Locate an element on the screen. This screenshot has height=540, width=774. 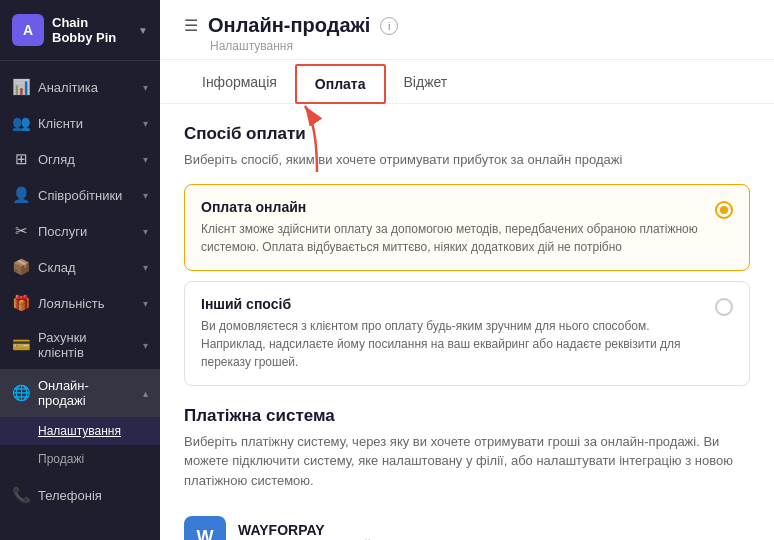
payment-method-title: Спосіб оплати is located at coordinates (467, 134).